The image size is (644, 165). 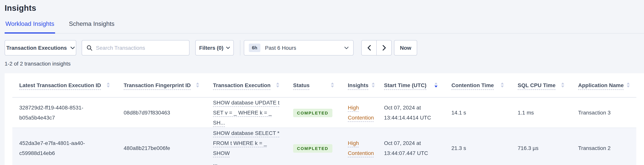 What do you see at coordinates (369, 48) in the screenshot?
I see `previous-interval-button` at bounding box center [369, 48].